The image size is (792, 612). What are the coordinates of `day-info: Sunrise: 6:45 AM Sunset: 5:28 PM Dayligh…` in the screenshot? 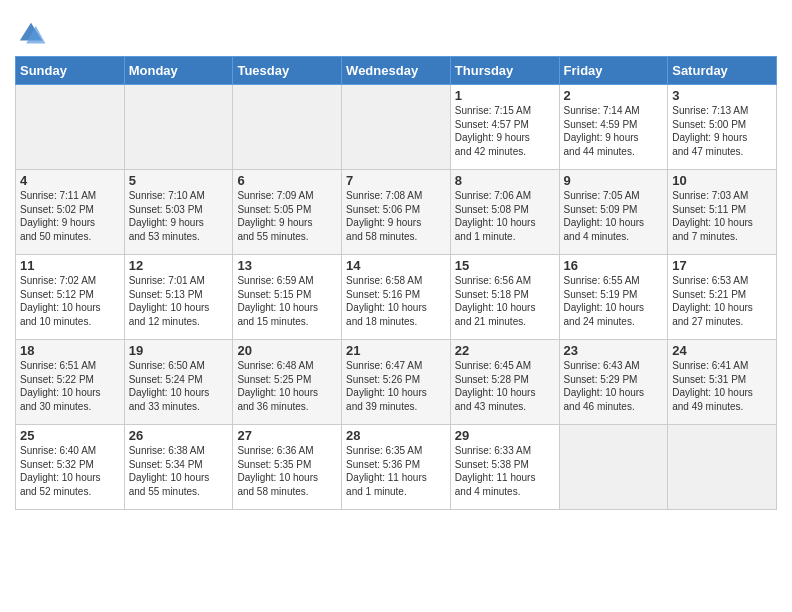 It's located at (505, 386).